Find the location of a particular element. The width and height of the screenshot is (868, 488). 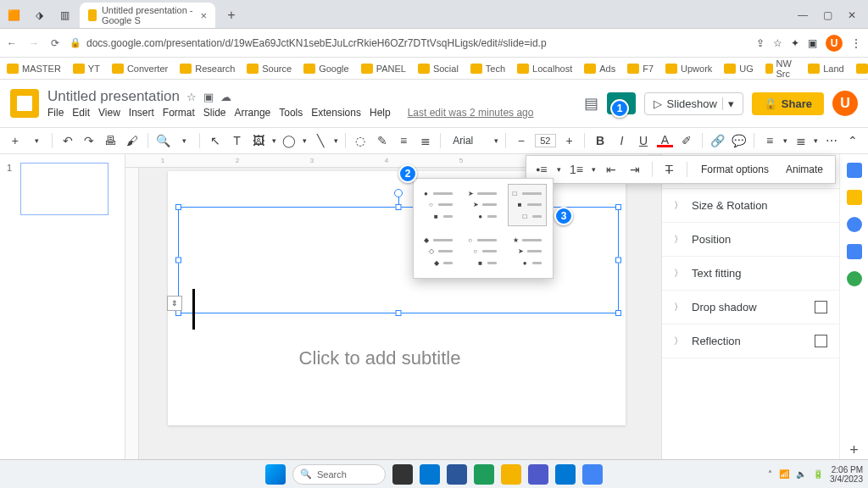

bookmark-f7: F7 is located at coordinates (641, 69).